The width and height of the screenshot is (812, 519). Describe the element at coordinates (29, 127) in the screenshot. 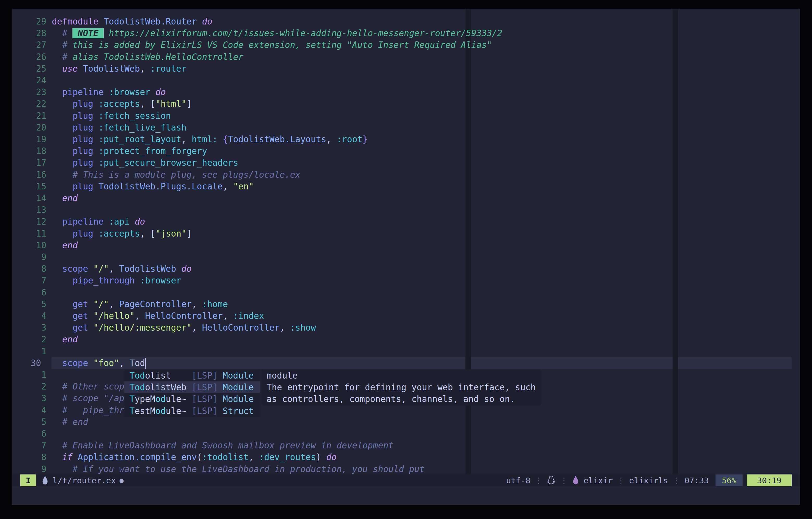

I see `line-number: 20` at that location.